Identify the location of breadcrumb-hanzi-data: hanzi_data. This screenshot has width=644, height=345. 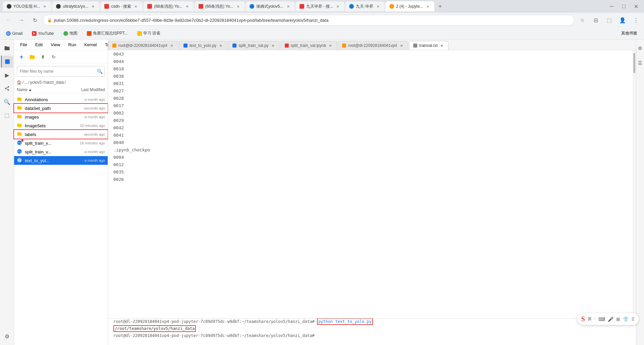
(54, 82).